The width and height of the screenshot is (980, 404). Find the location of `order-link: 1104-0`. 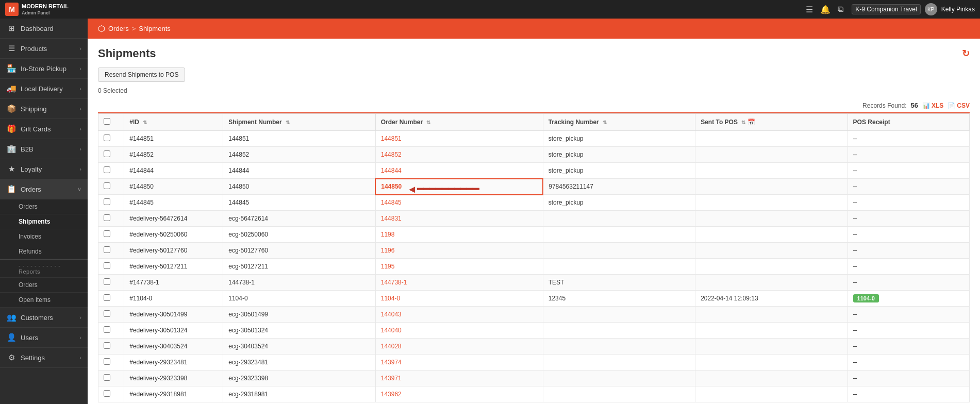

order-link: 1104-0 is located at coordinates (391, 298).